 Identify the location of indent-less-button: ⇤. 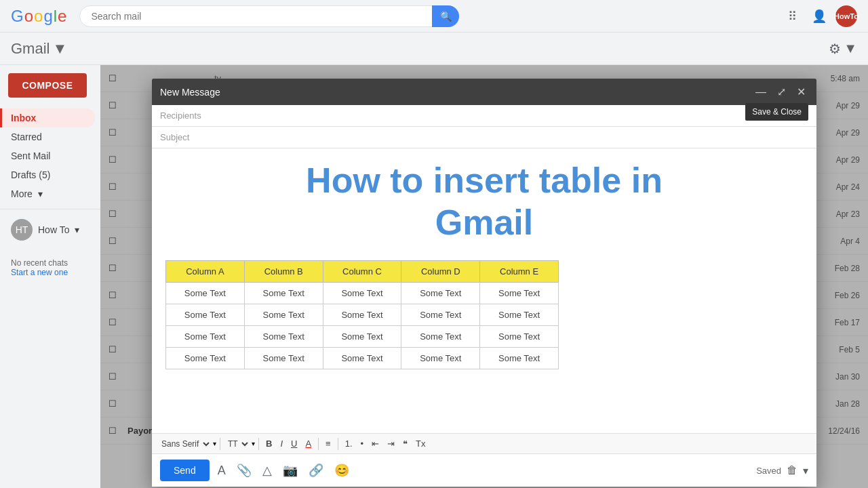
(376, 443).